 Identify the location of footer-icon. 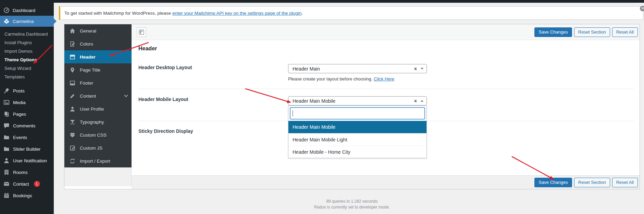
(73, 83).